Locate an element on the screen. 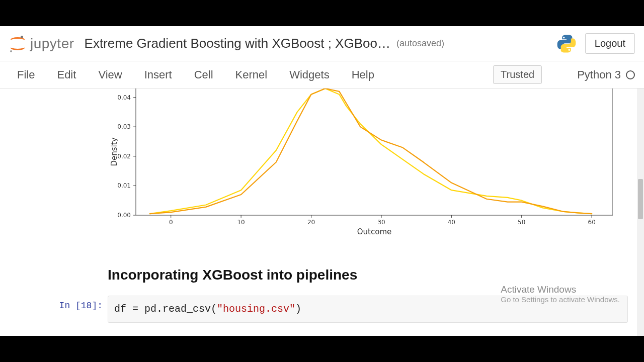 The image size is (644, 362). trusted-badge: Trusted is located at coordinates (517, 74).